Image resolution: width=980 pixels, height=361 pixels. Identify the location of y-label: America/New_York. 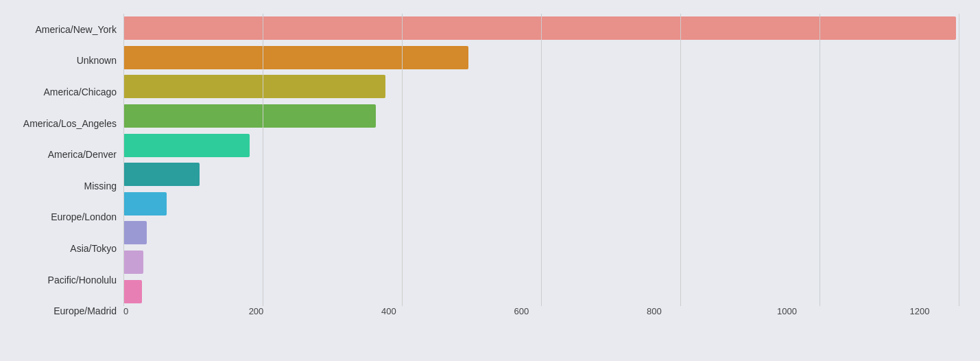
(62, 30).